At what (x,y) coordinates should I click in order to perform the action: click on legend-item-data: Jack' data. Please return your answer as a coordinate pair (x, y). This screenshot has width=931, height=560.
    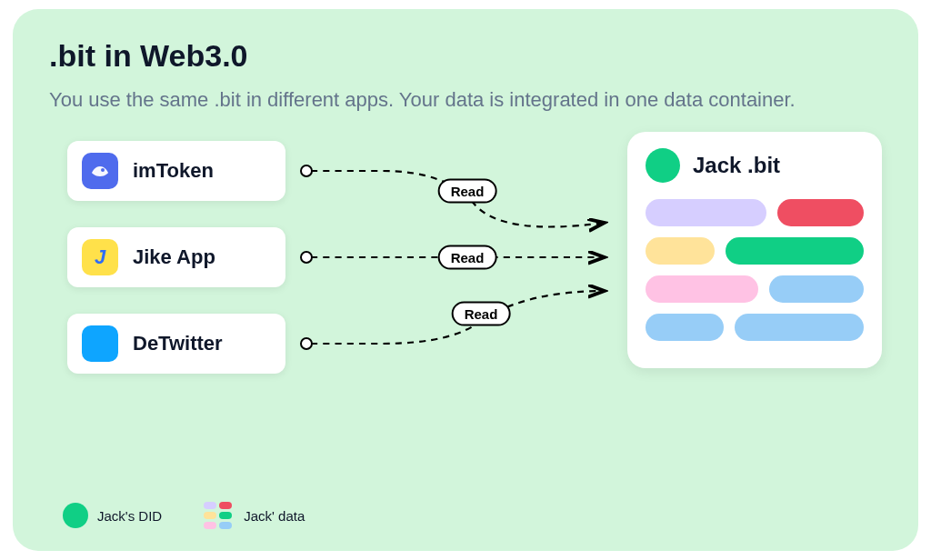
    Looking at the image, I should click on (255, 515).